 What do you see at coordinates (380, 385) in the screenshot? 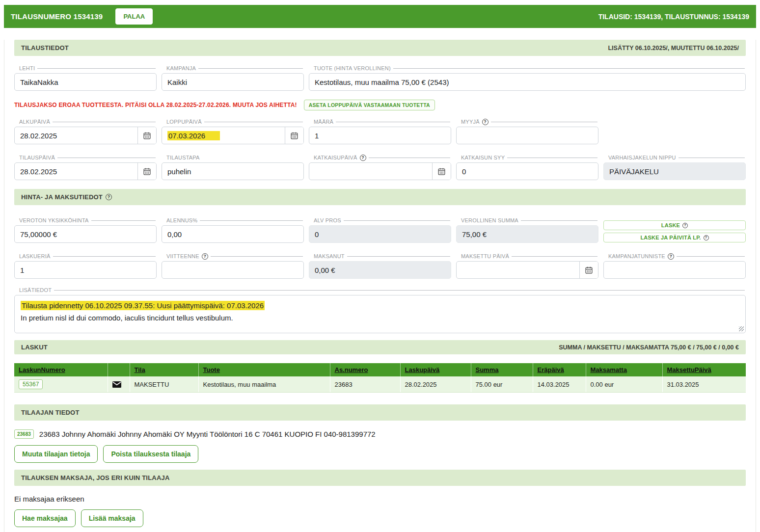
I see `invoice-row: 55367 MAKSETTU Kestotilaus, muu maailma …` at bounding box center [380, 385].